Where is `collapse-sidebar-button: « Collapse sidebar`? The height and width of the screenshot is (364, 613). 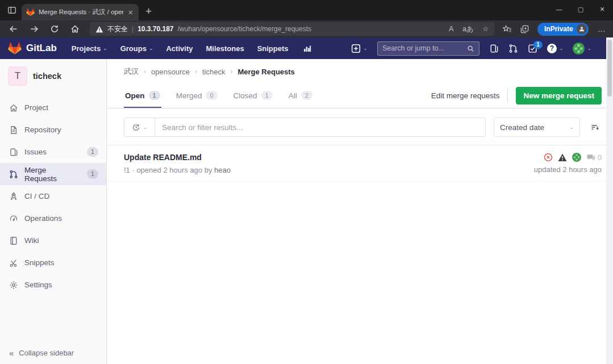 collapse-sidebar-button: « Collapse sidebar is located at coordinates (53, 353).